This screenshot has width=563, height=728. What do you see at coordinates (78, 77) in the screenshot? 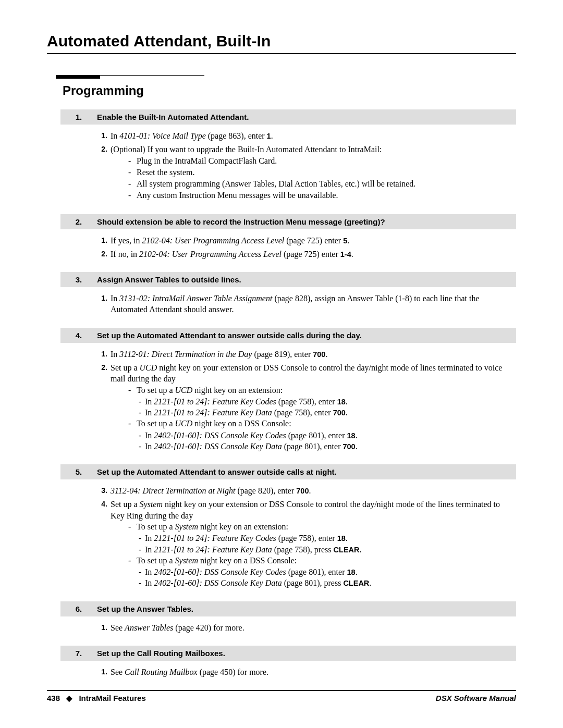
I see `decoration-thick-bar` at bounding box center [78, 77].